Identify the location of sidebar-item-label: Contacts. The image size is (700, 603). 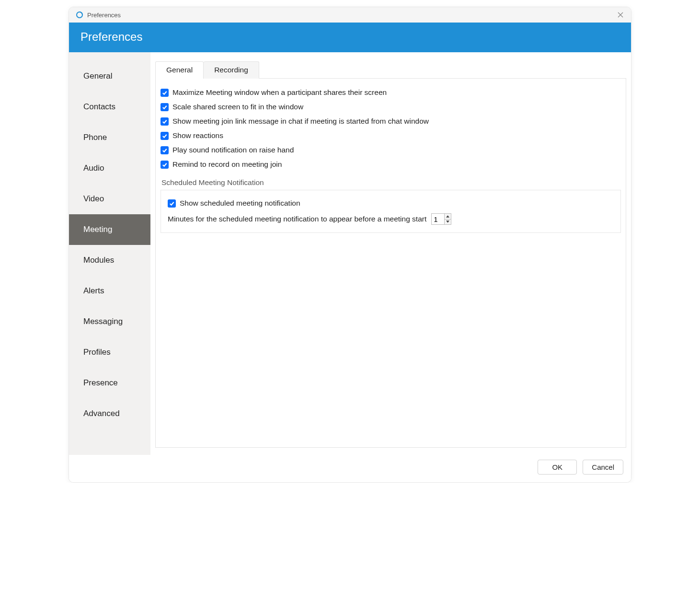
(100, 106).